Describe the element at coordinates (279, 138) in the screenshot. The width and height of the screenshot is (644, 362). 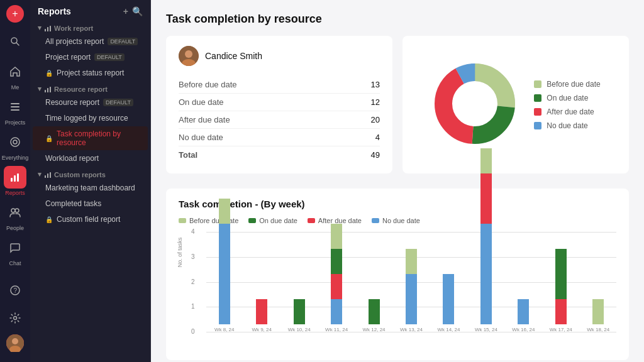
I see `stat-row-no: No due date 4` at that location.